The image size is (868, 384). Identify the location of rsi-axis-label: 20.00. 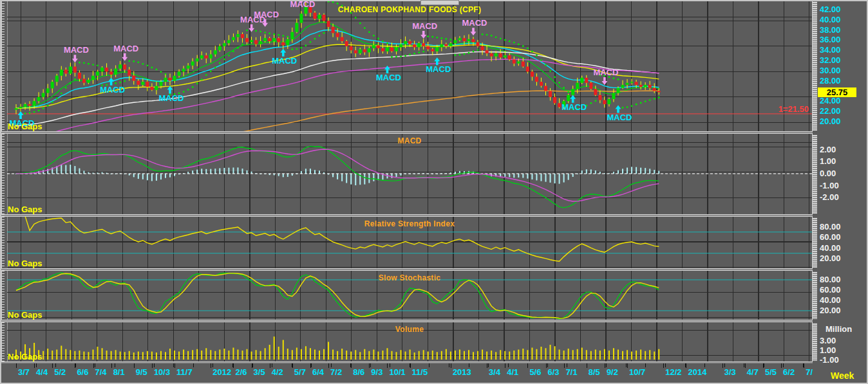
(831, 259).